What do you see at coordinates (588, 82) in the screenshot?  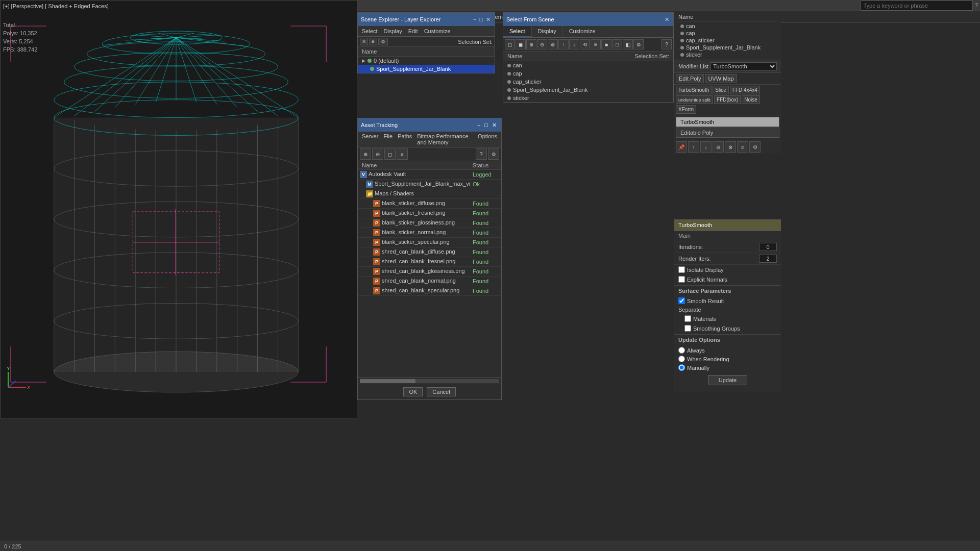 I see `ss-item-cap-sticker: cap_sticker` at bounding box center [588, 82].